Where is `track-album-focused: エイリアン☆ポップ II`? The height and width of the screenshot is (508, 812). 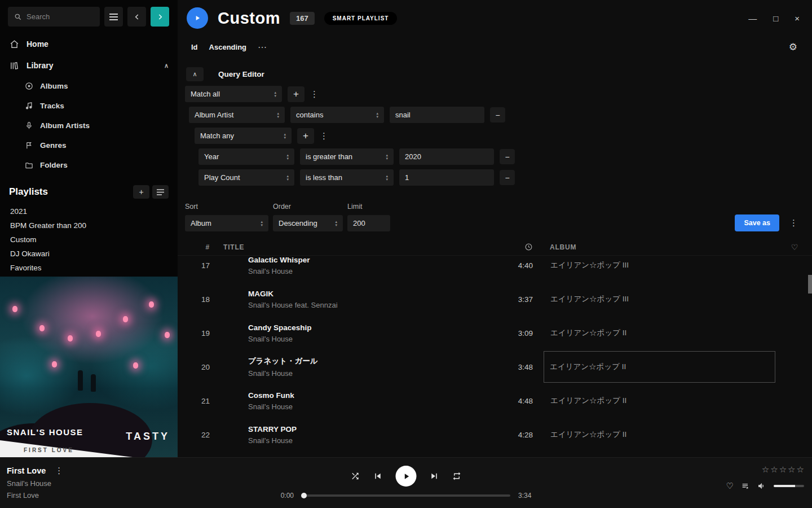
track-album-focused: エイリアン☆ポップ II is located at coordinates (660, 367).